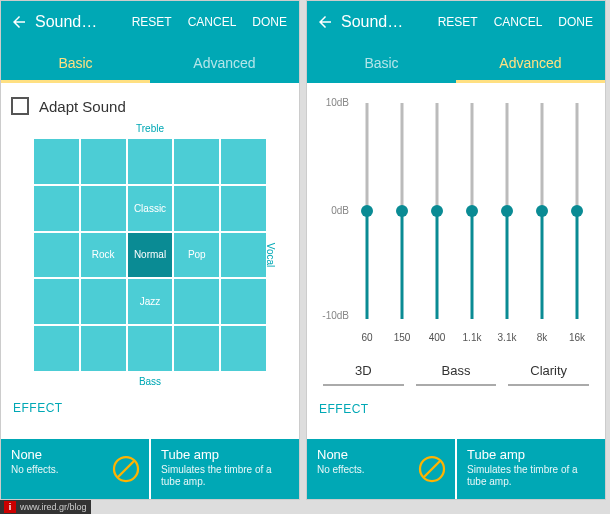 The width and height of the screenshot is (610, 514). I want to click on source-badge-icon: i, so click(10, 507).